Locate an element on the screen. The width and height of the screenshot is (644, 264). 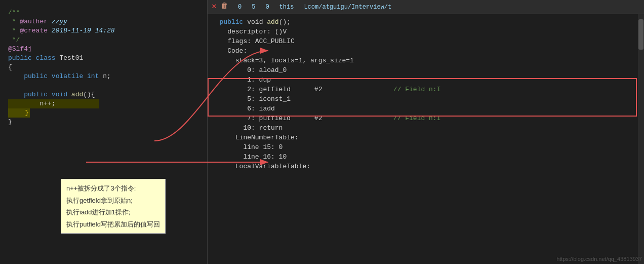
header-col-0b: 0 is located at coordinates (267, 7).